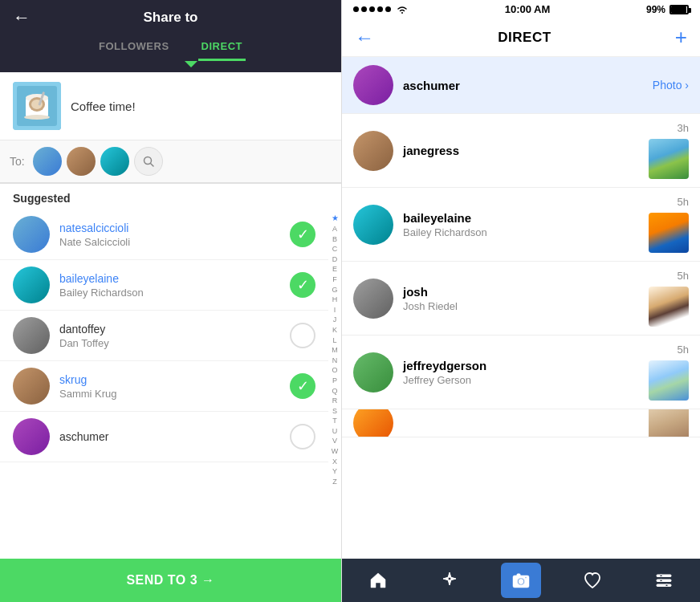  Describe the element at coordinates (526, 307) in the screenshot. I see `direct-realname: Josh Riedel` at that location.